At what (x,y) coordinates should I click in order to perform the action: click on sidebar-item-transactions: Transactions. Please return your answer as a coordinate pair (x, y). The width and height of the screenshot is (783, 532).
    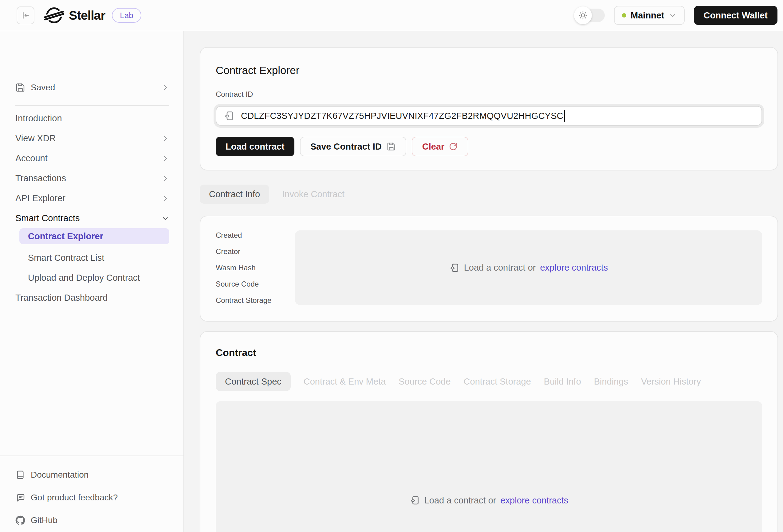
    Looking at the image, I should click on (92, 178).